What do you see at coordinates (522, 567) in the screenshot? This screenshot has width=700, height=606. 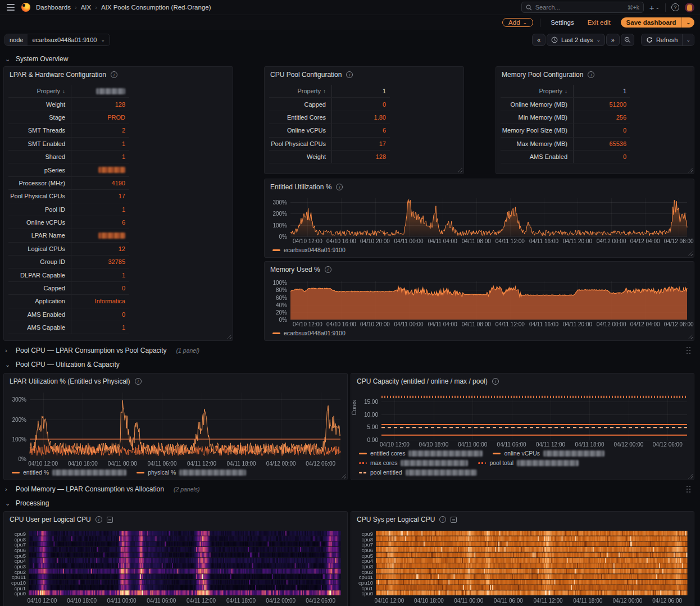 I see `cpu-sys-heatmap: 04/10 12:0004/10 18:0004/11 00:0004/11 0…` at bounding box center [522, 567].